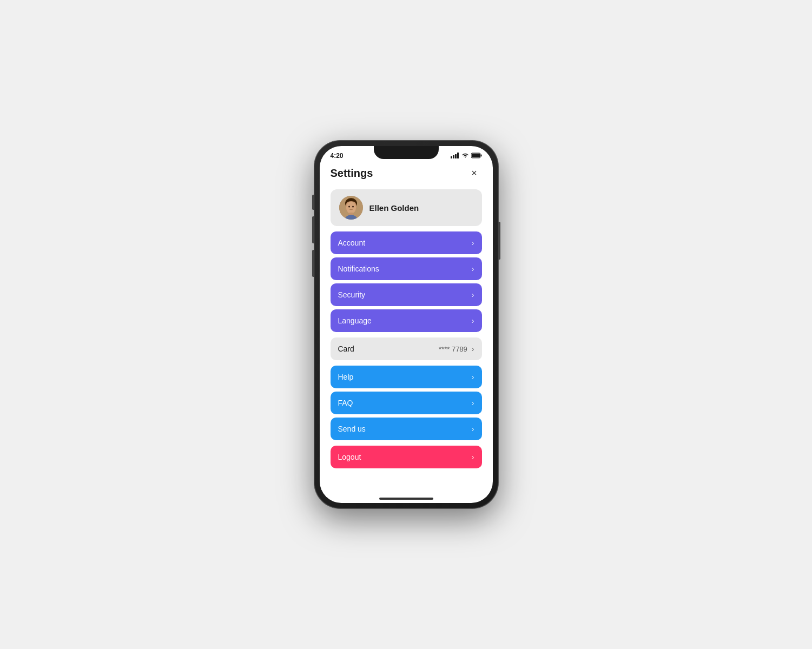  I want to click on profile-card: Ellen Golden, so click(406, 208).